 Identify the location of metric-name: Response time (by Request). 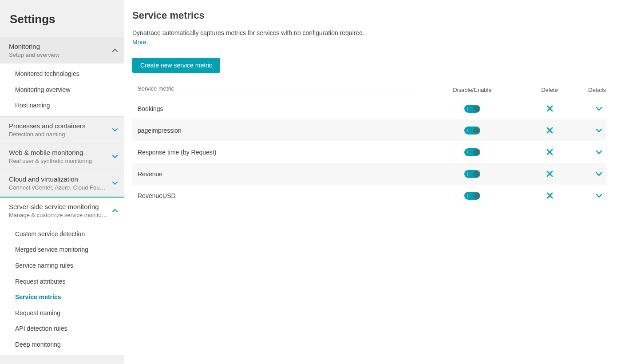
(276, 152).